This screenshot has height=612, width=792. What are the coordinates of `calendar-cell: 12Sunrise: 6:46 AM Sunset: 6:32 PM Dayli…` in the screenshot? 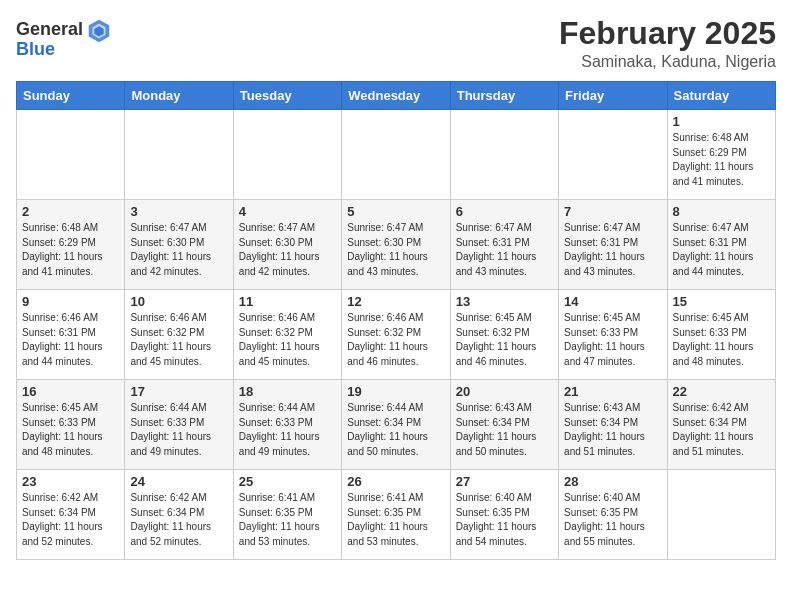 It's located at (396, 335).